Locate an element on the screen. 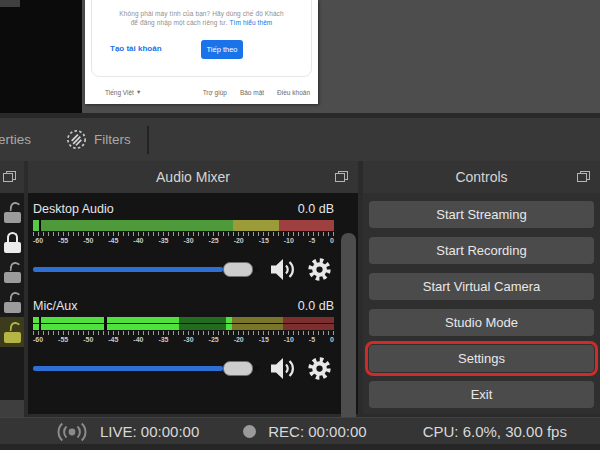 The width and height of the screenshot is (600, 450). cpu-fps-stats: CPU: 6.0%, 30.00 fps is located at coordinates (495, 432).